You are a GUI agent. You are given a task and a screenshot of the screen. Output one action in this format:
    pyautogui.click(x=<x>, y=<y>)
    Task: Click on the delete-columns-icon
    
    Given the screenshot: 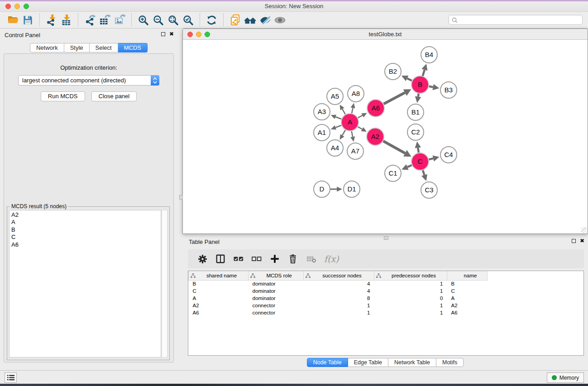 What is the action you would take?
    pyautogui.click(x=293, y=259)
    